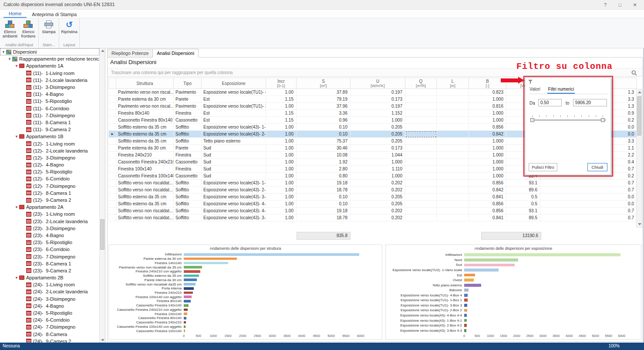 Image resolution: width=644 pixels, height=350 pixels. What do you see at coordinates (145, 169) in the screenshot?
I see `cell-st: Finestra 100x140` at bounding box center [145, 169].